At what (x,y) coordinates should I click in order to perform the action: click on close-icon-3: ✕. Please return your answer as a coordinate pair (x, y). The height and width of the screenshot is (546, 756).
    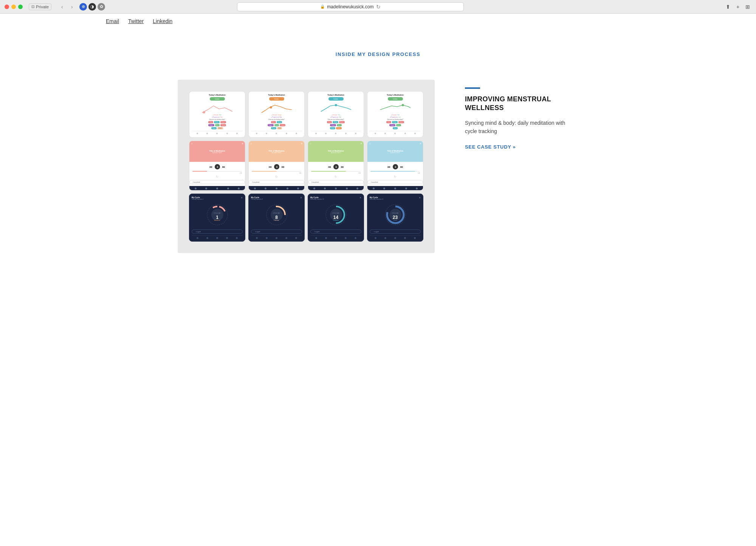
    Looking at the image, I should click on (361, 144).